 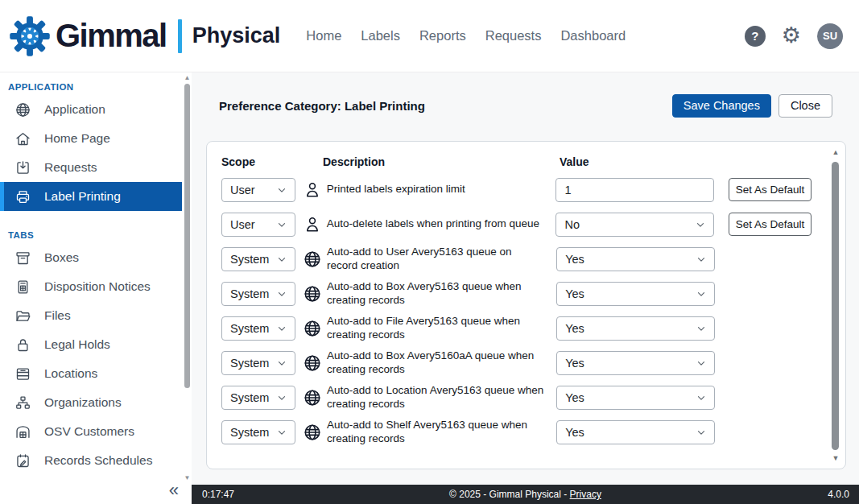 I want to click on box-icon, so click(x=23, y=258).